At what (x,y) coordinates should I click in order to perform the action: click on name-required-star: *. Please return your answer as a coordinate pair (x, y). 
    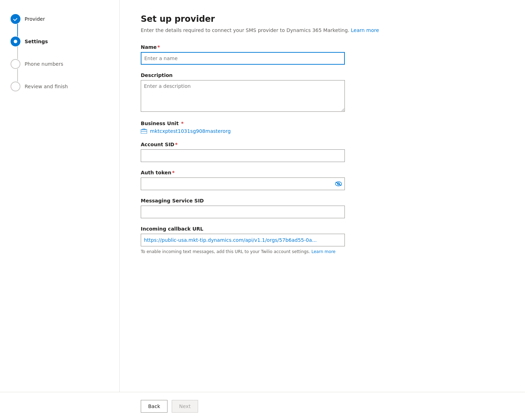
    Looking at the image, I should click on (158, 47).